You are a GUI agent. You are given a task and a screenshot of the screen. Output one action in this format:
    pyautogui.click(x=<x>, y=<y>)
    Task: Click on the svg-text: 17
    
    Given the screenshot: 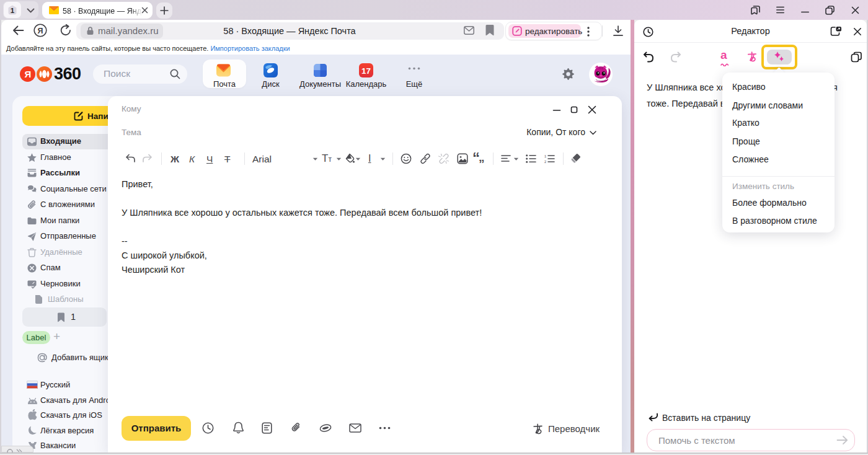 What is the action you would take?
    pyautogui.click(x=366, y=71)
    